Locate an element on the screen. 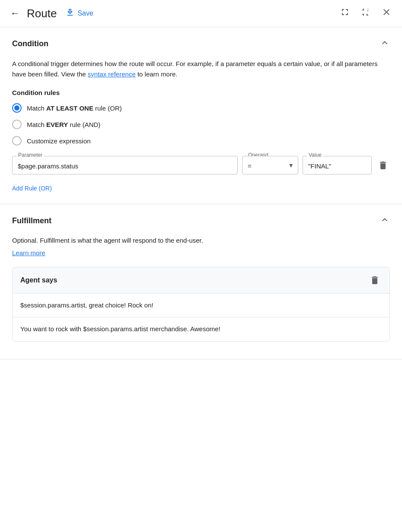 The image size is (402, 532). condition-description: A conditional trigger determines how the… is located at coordinates (201, 69).